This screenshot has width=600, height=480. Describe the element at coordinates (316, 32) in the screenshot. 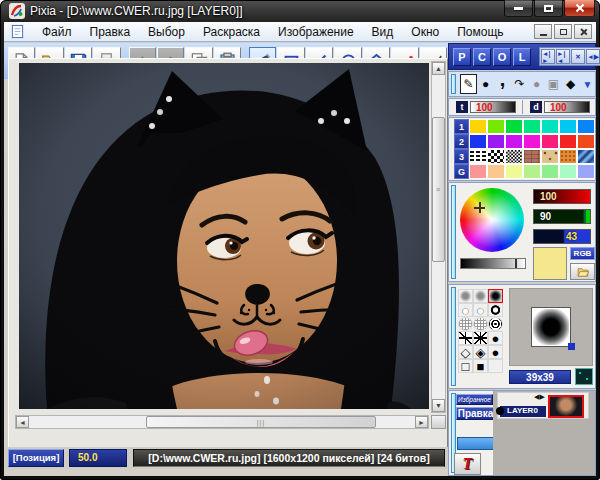

I see `menu-item: Изображение` at that location.